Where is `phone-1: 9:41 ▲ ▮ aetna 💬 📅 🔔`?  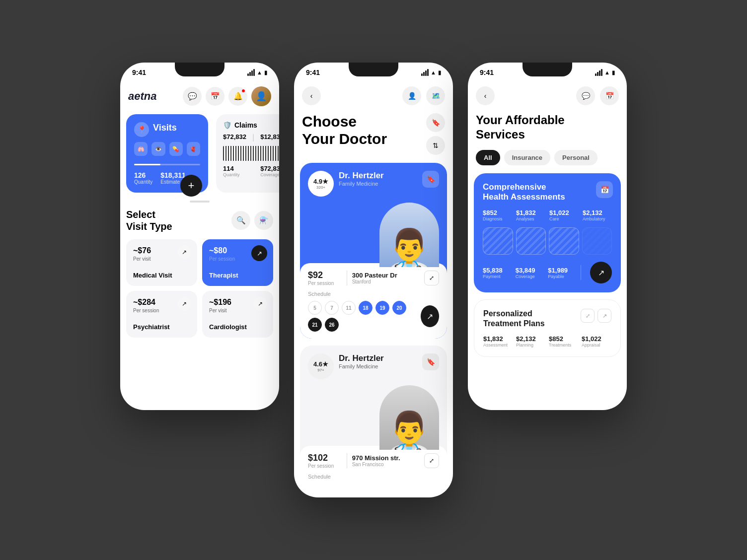 phone-1: 9:41 ▲ ▮ aetna 💬 📅 🔔 is located at coordinates (200, 236).